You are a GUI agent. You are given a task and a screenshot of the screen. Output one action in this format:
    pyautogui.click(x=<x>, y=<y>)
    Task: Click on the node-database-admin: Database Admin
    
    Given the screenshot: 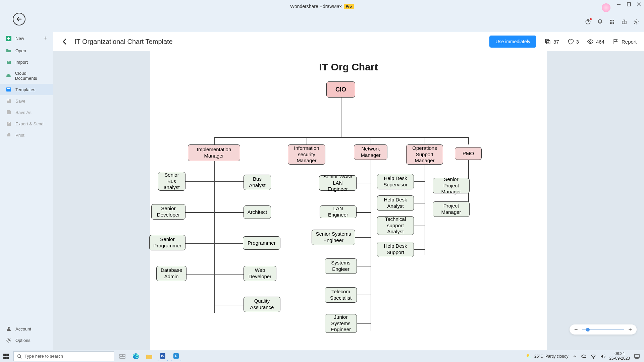 What is the action you would take?
    pyautogui.click(x=171, y=274)
    